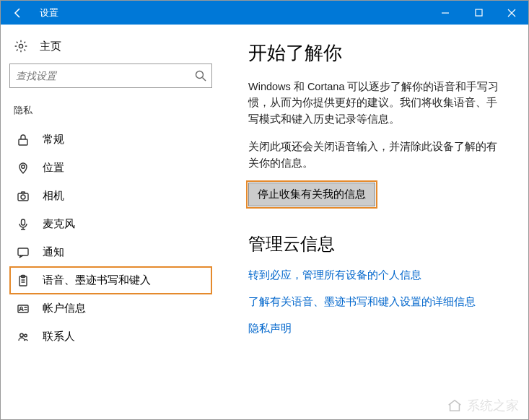 The height and width of the screenshot is (420, 529). Describe the element at coordinates (264, 13) in the screenshot. I see `titlebar: 设置` at that location.